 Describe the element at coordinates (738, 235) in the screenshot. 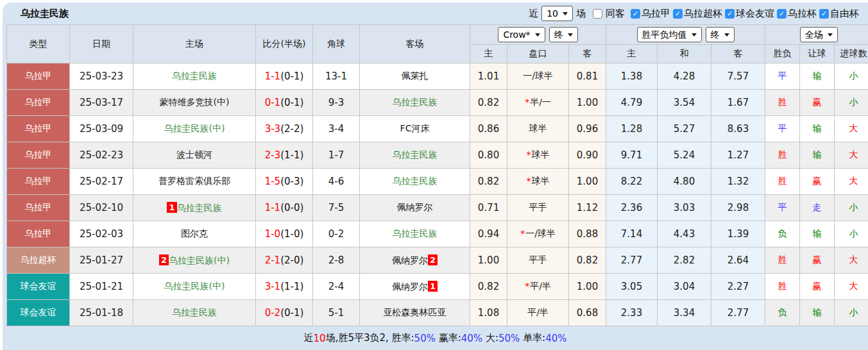

I see `avg-away-odds-cell: 1.39` at that location.